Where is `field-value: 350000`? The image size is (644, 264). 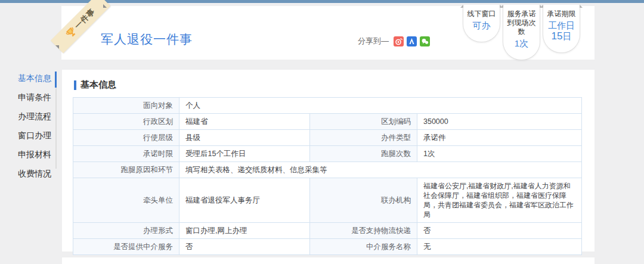
field-value: 350000 is located at coordinates (500, 122).